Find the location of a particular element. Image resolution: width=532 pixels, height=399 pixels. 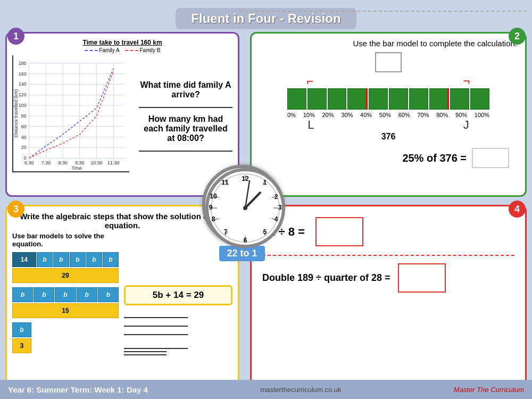

legend-a-line: Family A is located at coordinates (102, 50).